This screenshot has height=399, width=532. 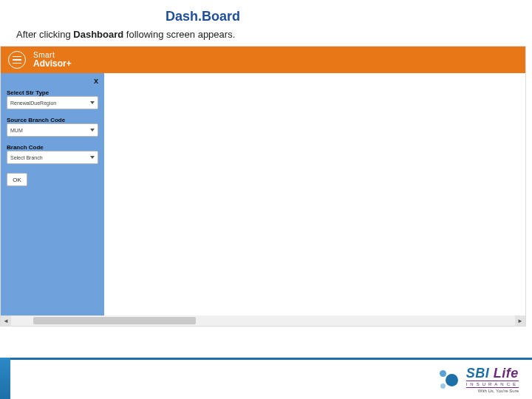 What do you see at coordinates (44, 34) in the screenshot?
I see `caption-pre: After clicking` at bounding box center [44, 34].